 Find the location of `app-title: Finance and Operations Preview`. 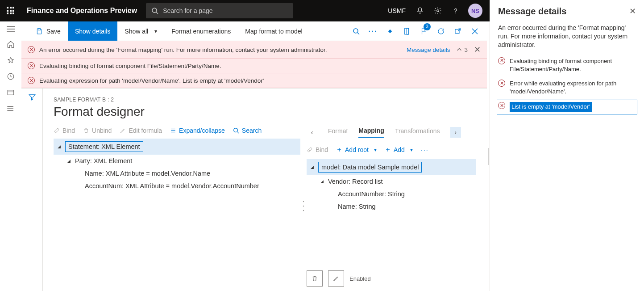

app-title: Finance and Operations Preview is located at coordinates (79, 11).